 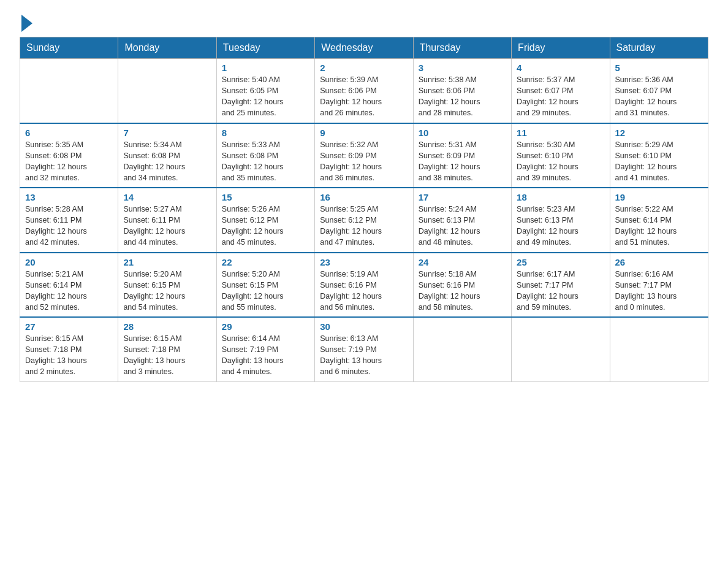 I want to click on calendar-cell: 18Sunrise: 5:23 AM Sunset: 6:13 PM Dayli…, so click(x=561, y=220).